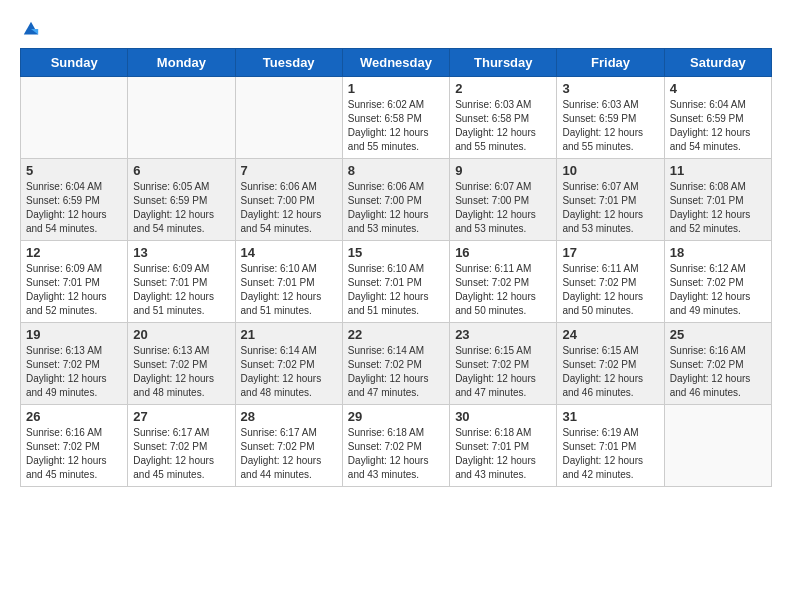 The height and width of the screenshot is (612, 792). Describe the element at coordinates (74, 334) in the screenshot. I see `day-number: 19` at that location.